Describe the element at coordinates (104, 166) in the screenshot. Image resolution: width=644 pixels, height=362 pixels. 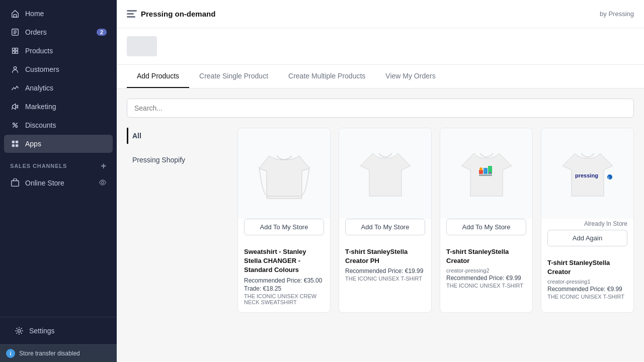
I see `add-sales-channel-button: +` at that location.